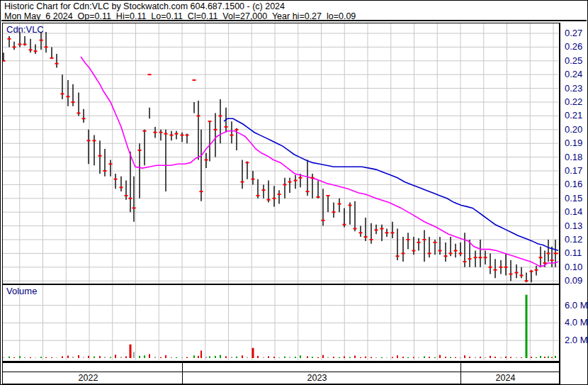  I want to click on price-axis-label: 0.18, so click(574, 157).